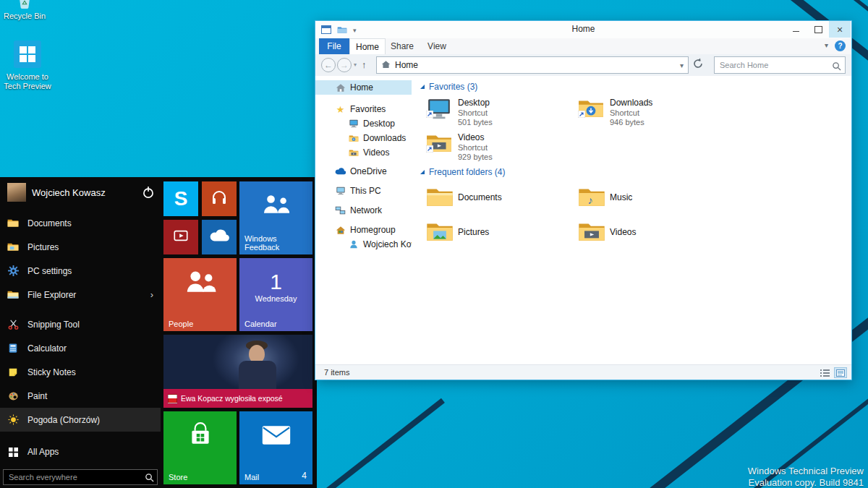 The image size is (868, 488). Describe the element at coordinates (463, 172) in the screenshot. I see `group-header-frequent-folders: Frequent folders (4)` at that location.